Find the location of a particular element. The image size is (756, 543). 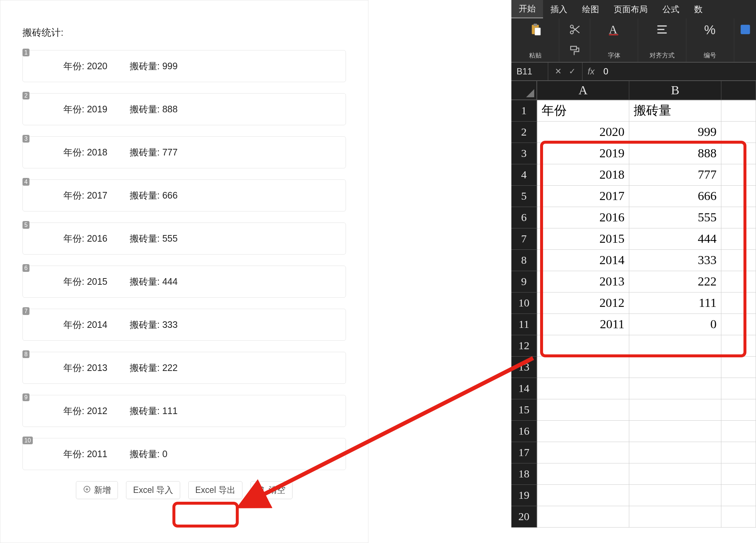

row-header: 6 is located at coordinates (524, 218).